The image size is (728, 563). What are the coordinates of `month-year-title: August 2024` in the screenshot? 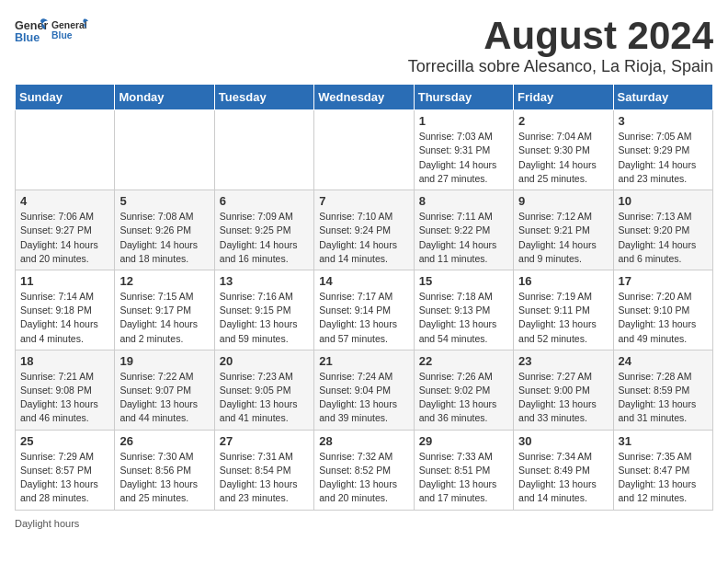 It's located at (561, 36).